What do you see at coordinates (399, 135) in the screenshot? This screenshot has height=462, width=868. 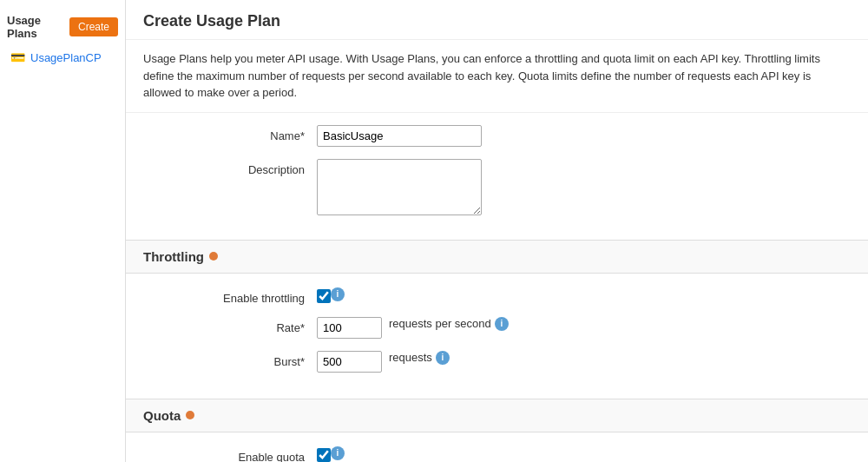 I see `name-input` at bounding box center [399, 135].